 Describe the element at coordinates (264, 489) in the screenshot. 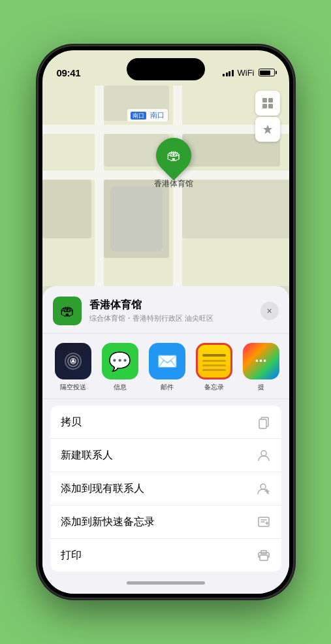

I see `add-contact-icon` at that location.